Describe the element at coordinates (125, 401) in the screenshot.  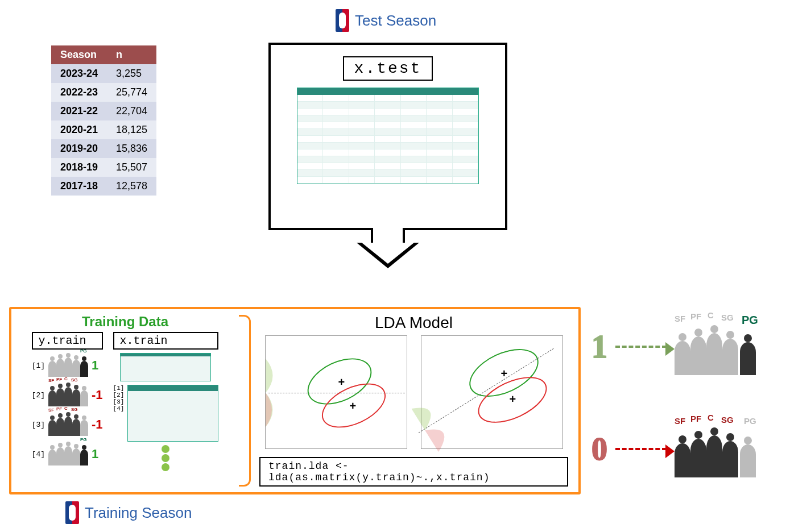
I see `training-data-panel: Training Data y.train [1] PG` at that location.